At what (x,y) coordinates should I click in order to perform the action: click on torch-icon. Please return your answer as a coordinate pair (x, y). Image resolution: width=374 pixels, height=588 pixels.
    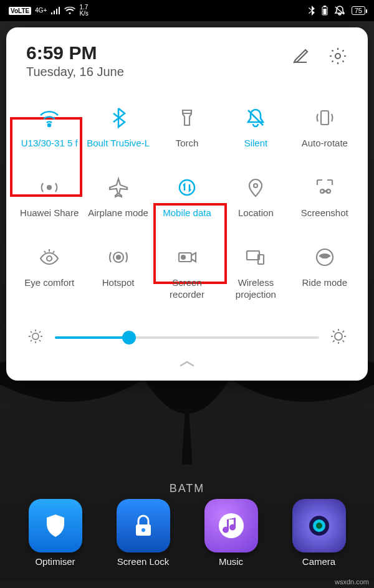
    Looking at the image, I should click on (187, 118).